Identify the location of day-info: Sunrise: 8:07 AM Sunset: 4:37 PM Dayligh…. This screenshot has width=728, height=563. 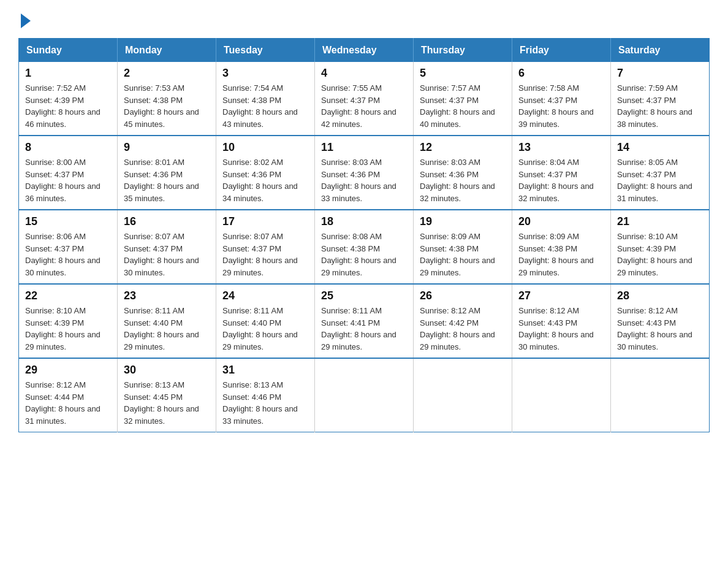
(265, 255).